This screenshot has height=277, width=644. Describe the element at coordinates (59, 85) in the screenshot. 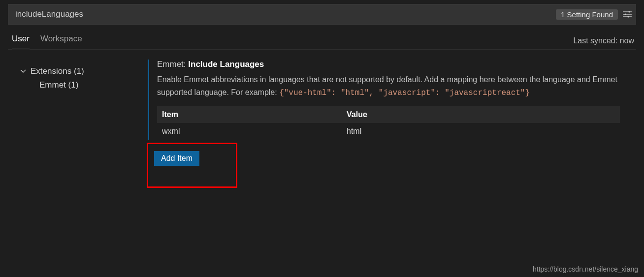

I see `tree-emmet-label: Emmet (1)` at that location.